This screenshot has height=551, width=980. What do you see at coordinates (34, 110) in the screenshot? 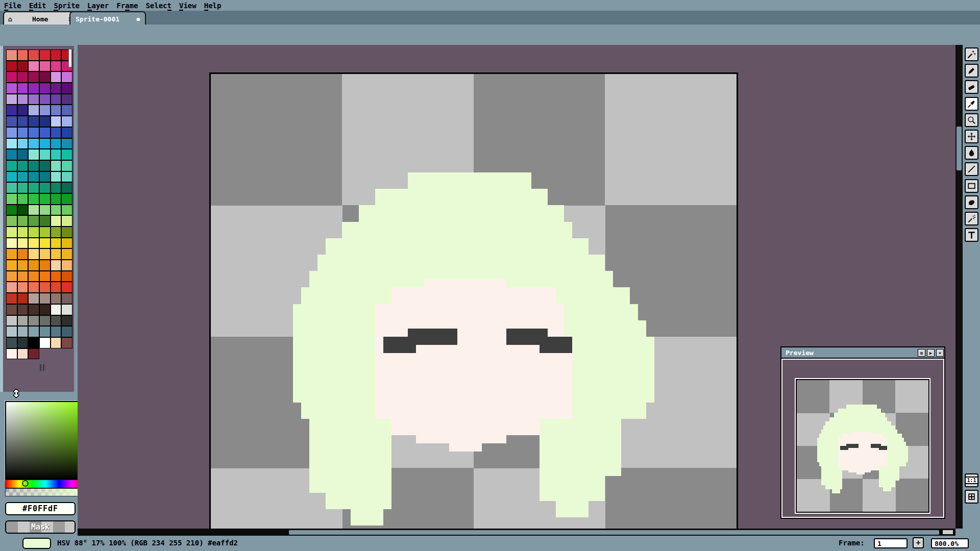
I see `palette-swatch-r5-c2` at bounding box center [34, 110].